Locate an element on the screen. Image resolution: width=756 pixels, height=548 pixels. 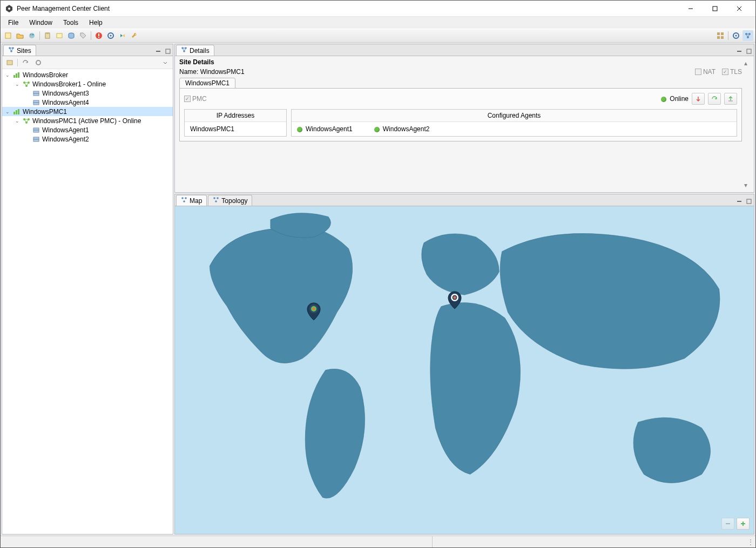
menu-help: Help is located at coordinates (96, 23).